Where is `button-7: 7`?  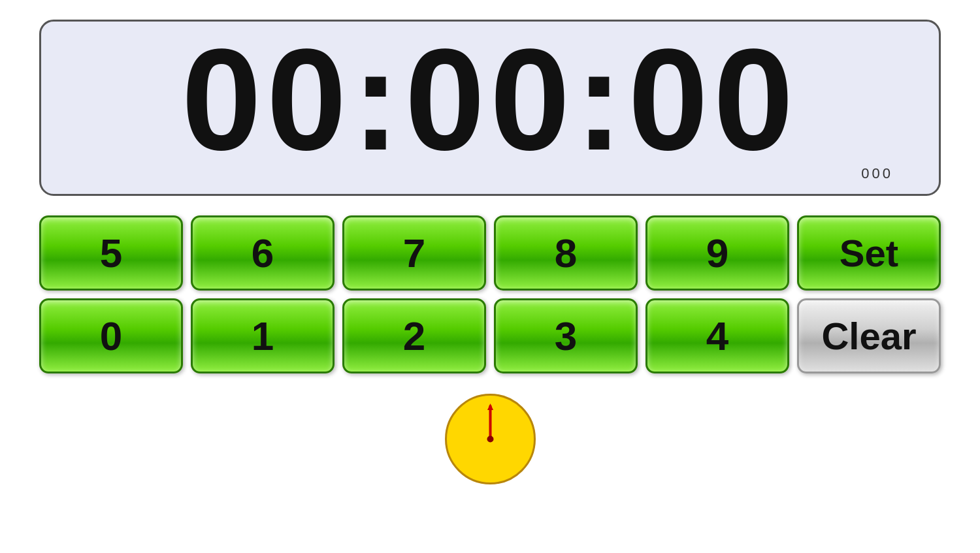 button-7: 7 is located at coordinates (414, 253).